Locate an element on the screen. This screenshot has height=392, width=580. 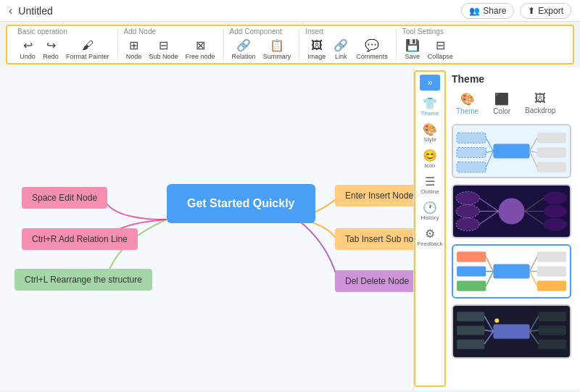
toolbar-group-basic-label: Basic operation is located at coordinates (42, 32).